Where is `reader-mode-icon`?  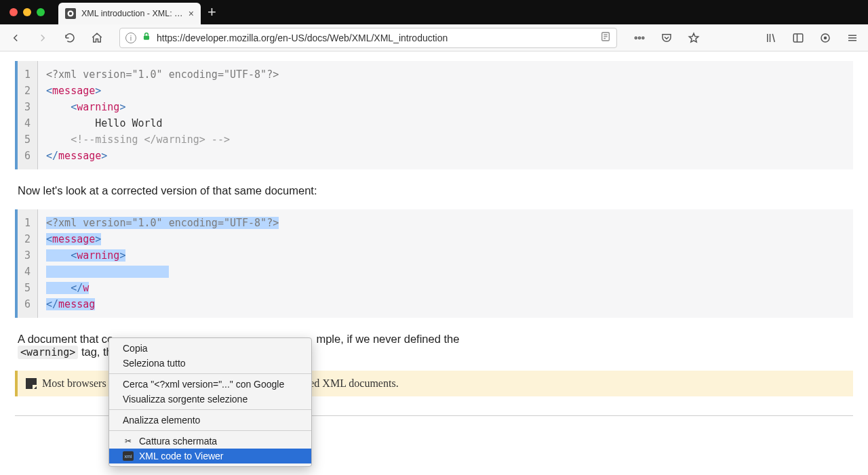
reader-mode-icon is located at coordinates (606, 38).